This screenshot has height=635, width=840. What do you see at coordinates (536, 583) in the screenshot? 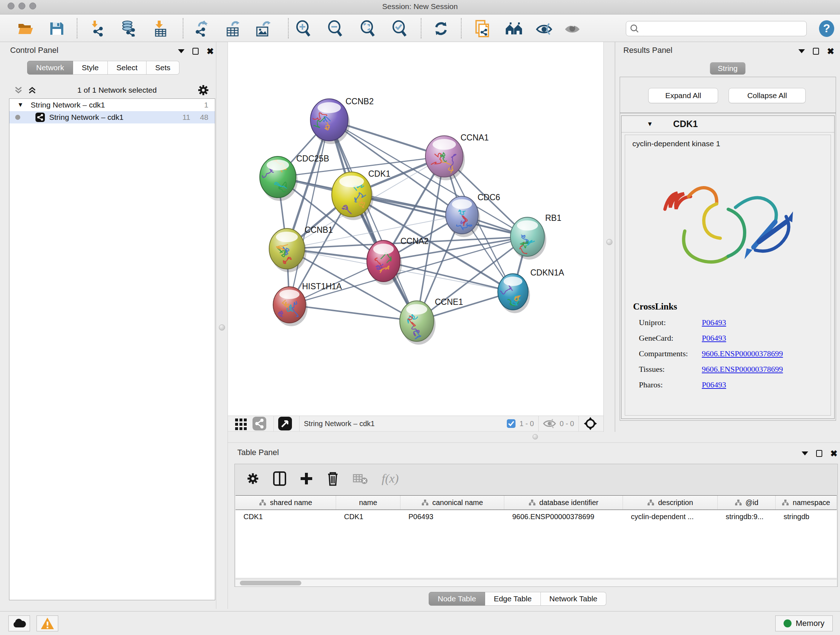
I see `table-horizontal-scrollbar` at bounding box center [536, 583].